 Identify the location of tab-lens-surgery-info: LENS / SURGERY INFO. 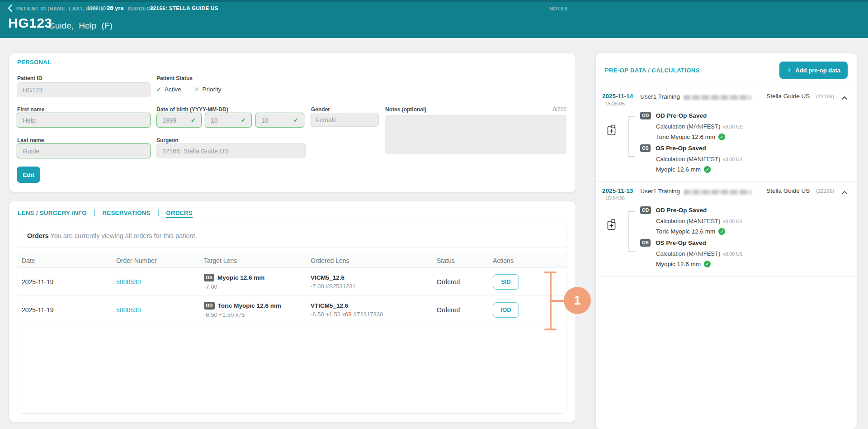
(52, 213).